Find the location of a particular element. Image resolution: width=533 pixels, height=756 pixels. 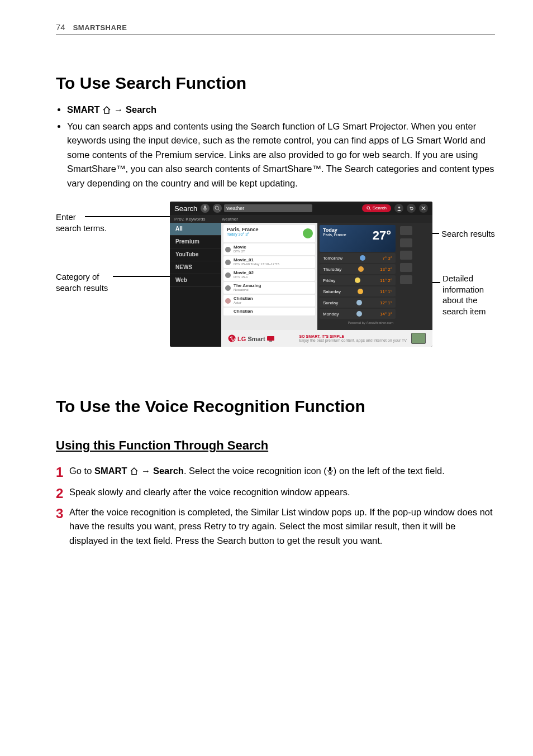

result-hero: Paris, France Today 30° 3° is located at coordinates (269, 233).